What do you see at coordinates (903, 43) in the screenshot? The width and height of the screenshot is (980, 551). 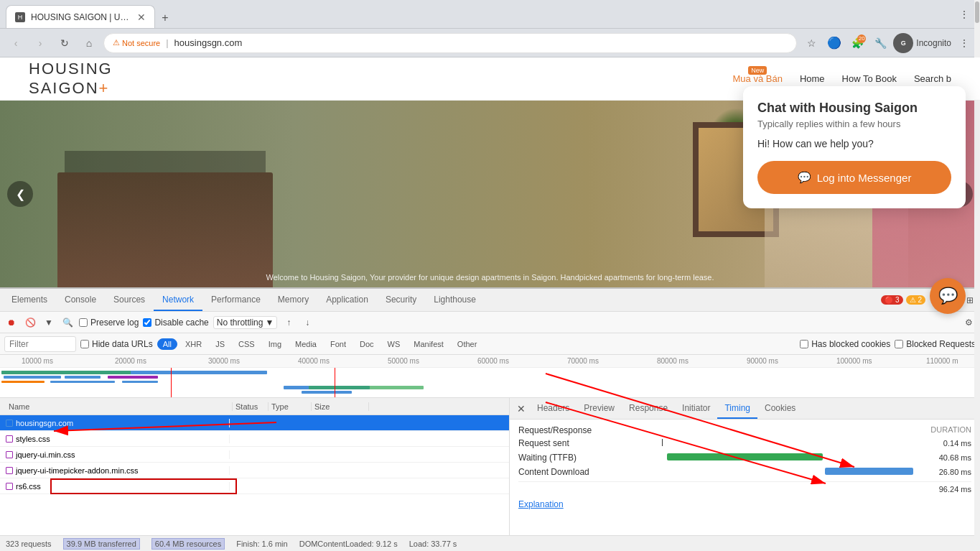 I see `profile-button: G` at bounding box center [903, 43].